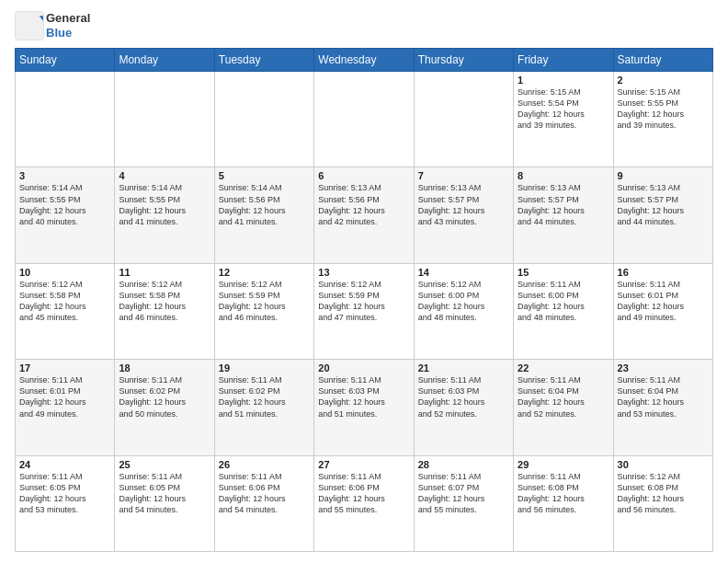  I want to click on day-info: Sunrise: 5:12 AM Sunset: 6:00 PM Dayligh…, so click(463, 302).